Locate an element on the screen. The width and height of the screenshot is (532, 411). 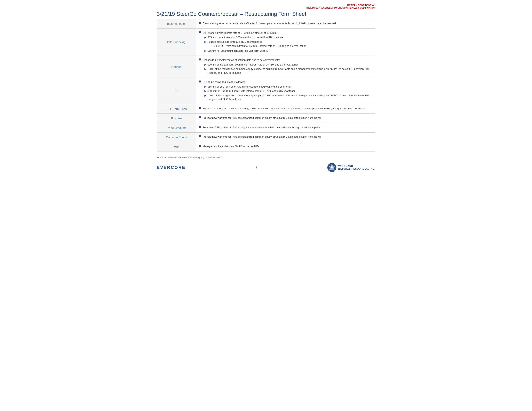
sub-item-text: $65mm of Exit Term Loan A with interest … is located at coordinates (249, 87).